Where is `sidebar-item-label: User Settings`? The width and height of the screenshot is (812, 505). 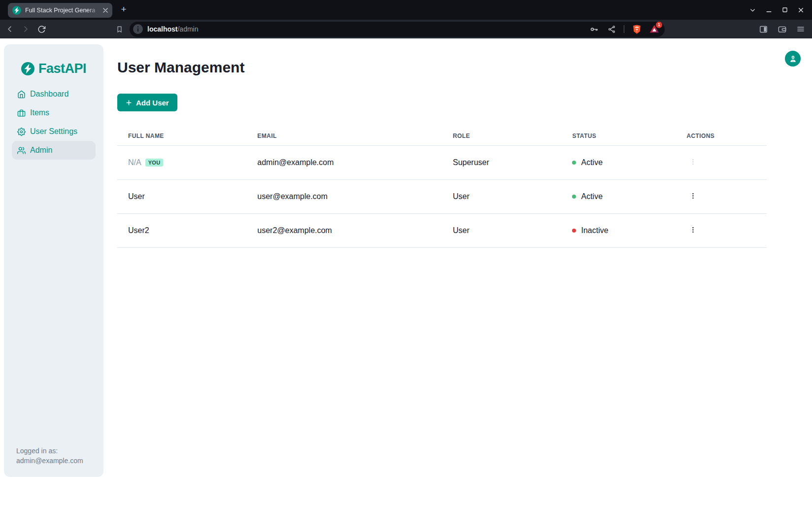 sidebar-item-label: User Settings is located at coordinates (54, 132).